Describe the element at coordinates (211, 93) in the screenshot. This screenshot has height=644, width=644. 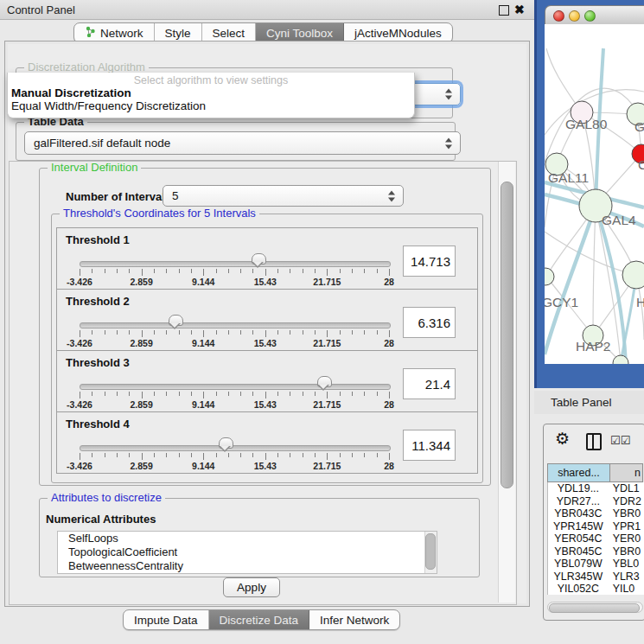
I see `algorithm-option-manual-discretization: Manual Discretization` at that location.